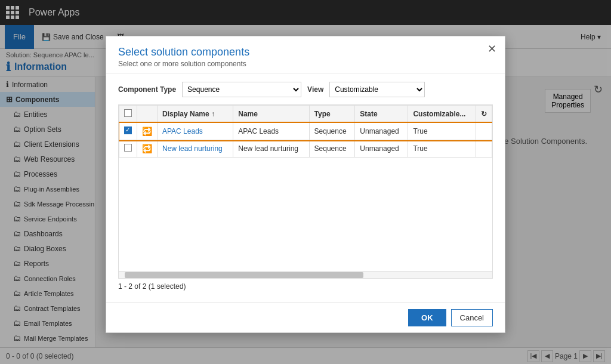 This screenshot has height=364, width=611. Describe the element at coordinates (442, 115) in the screenshot. I see `header-customizable: Customizable...` at that location.